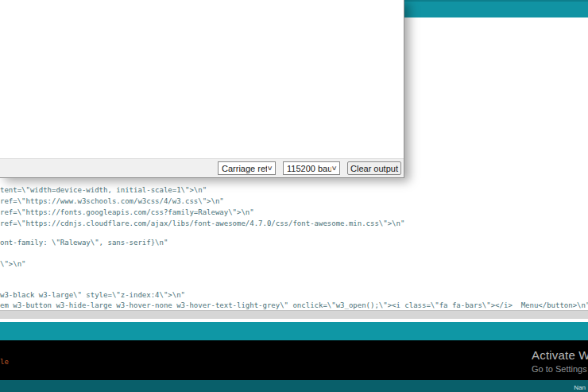 The width and height of the screenshot is (588, 392). What do you see at coordinates (84, 243) in the screenshot?
I see `code-line: ont-family: \"Raleway\", sans-serif}\n"` at bounding box center [84, 243].